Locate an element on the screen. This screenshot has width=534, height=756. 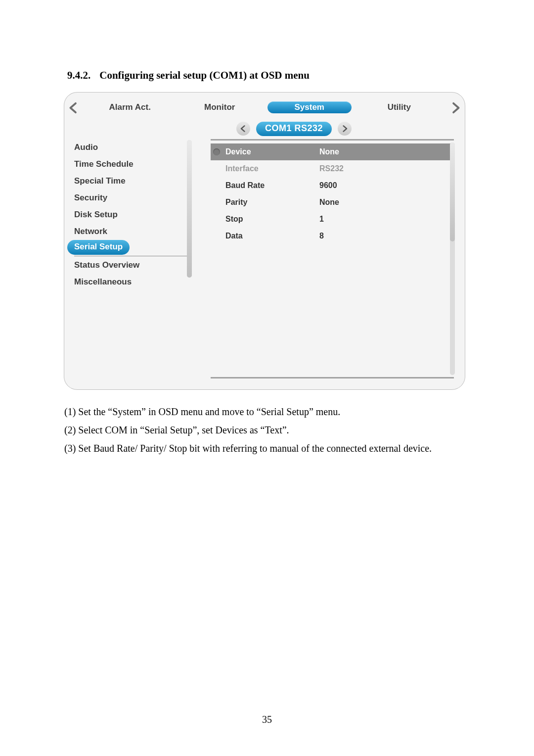
param-label: Parity is located at coordinates (271, 202).